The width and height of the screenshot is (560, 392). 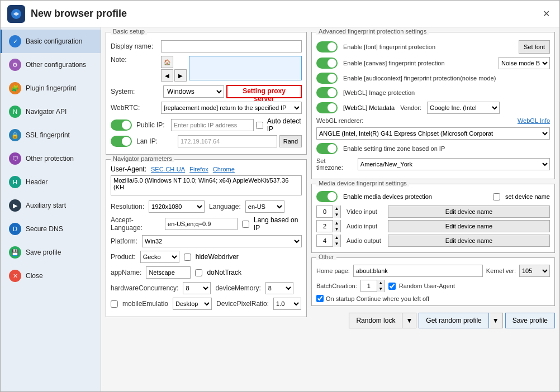 What do you see at coordinates (212, 125) in the screenshot?
I see `public-ip-input` at bounding box center [212, 125].